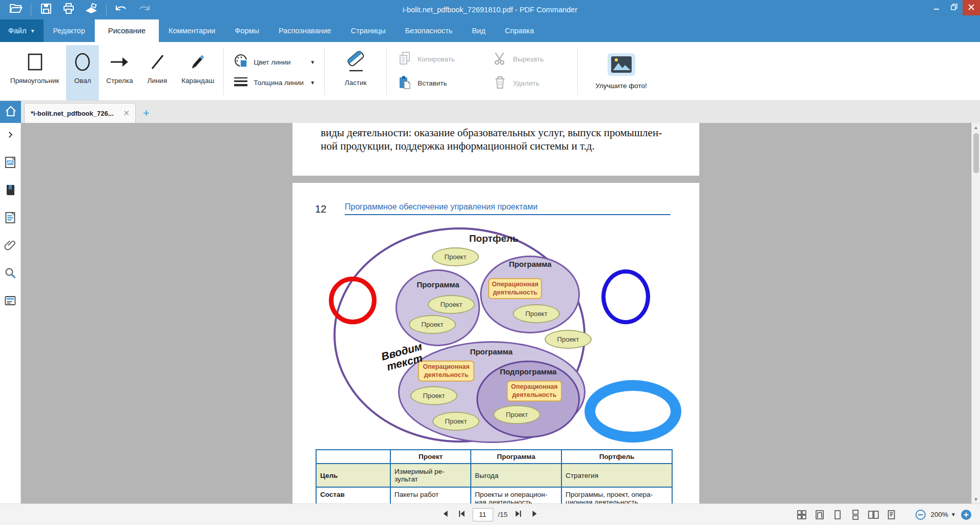 The width and height of the screenshot is (980, 525). I want to click on close-icon, so click(971, 8).